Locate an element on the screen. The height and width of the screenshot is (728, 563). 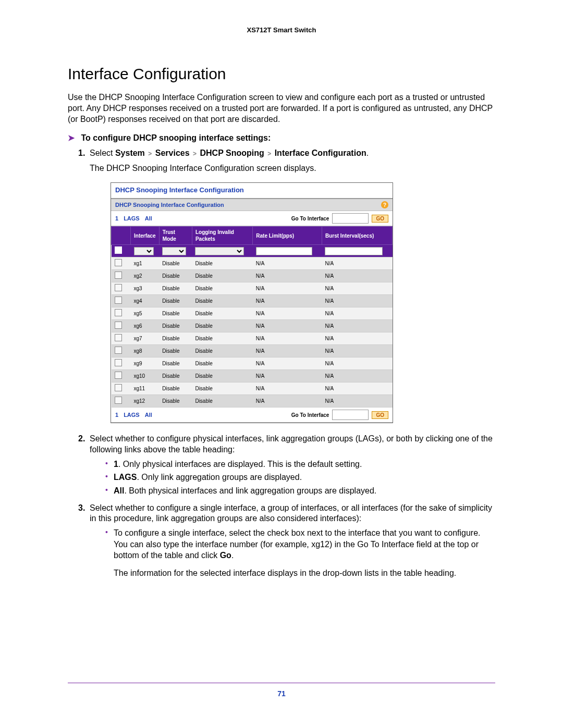
cell-interface: xg4 is located at coordinates (145, 301).